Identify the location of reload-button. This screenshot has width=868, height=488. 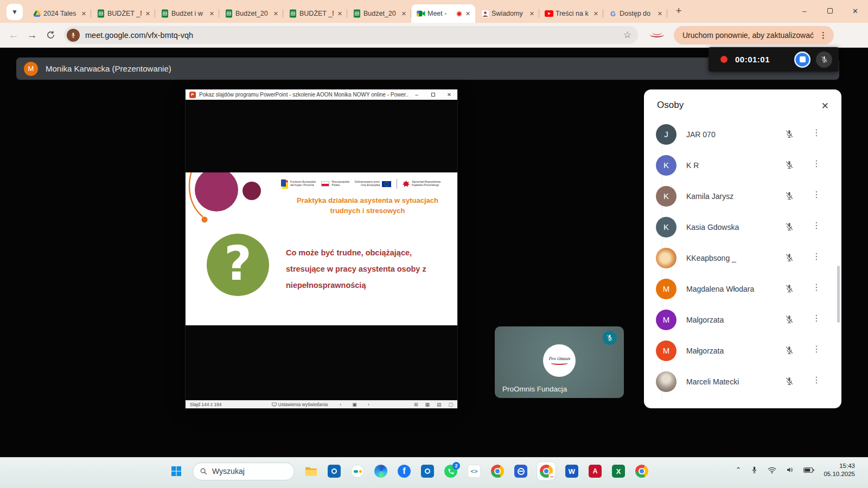
(50, 35).